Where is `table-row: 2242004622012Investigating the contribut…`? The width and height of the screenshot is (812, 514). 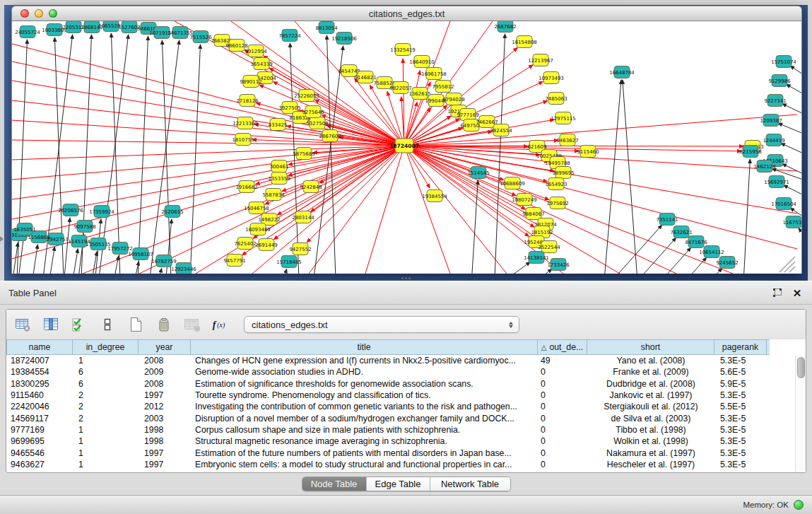
table-row: 2242004622012Investigating the contribut… is located at coordinates (406, 407).